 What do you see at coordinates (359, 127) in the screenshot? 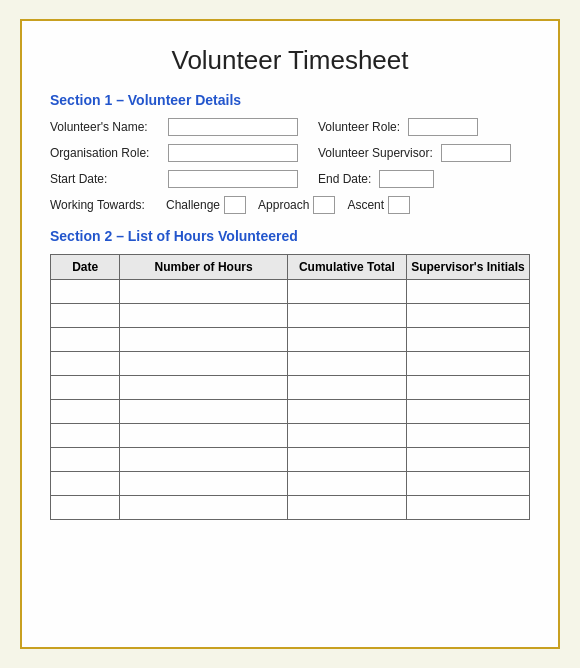
I see `volunteer-role-label: Volunteer Role:` at bounding box center [359, 127].